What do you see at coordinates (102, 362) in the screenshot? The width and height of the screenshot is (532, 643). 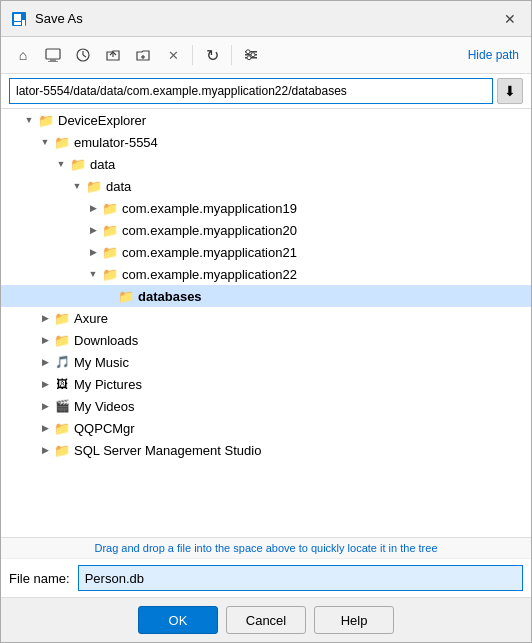 I see `label-my-music: My Music` at bounding box center [102, 362].